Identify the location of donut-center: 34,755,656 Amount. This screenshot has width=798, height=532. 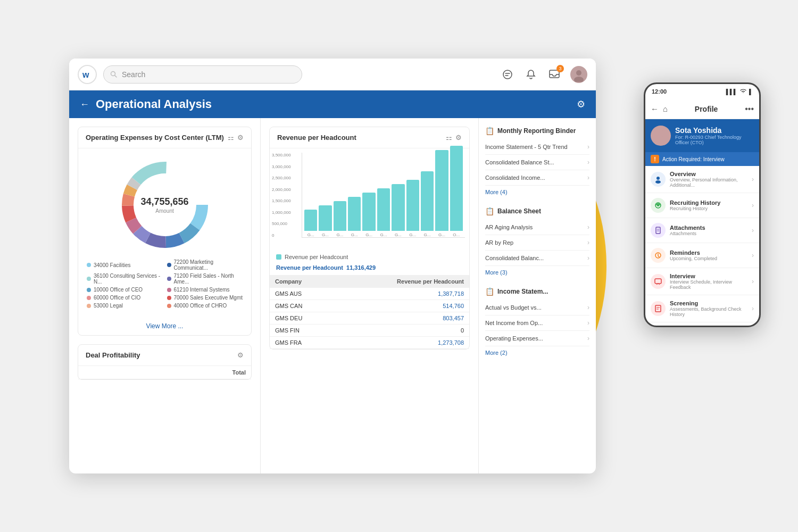
(164, 205).